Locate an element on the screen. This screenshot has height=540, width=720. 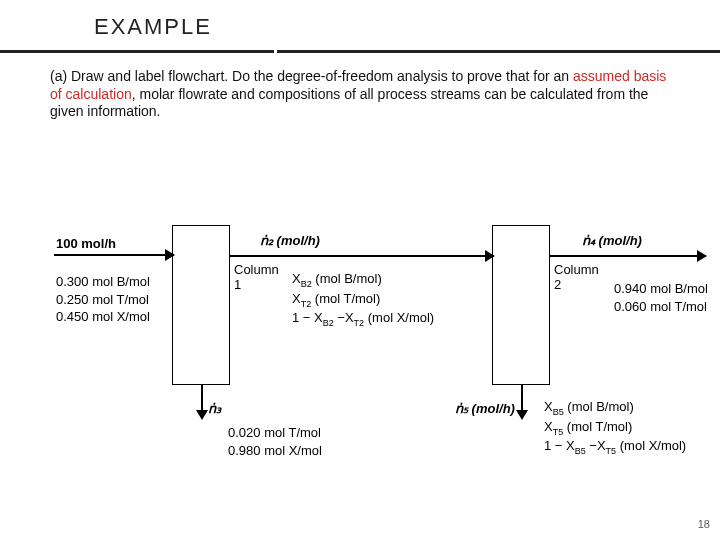
arrow-n5-head is located at coordinates (522, 415).